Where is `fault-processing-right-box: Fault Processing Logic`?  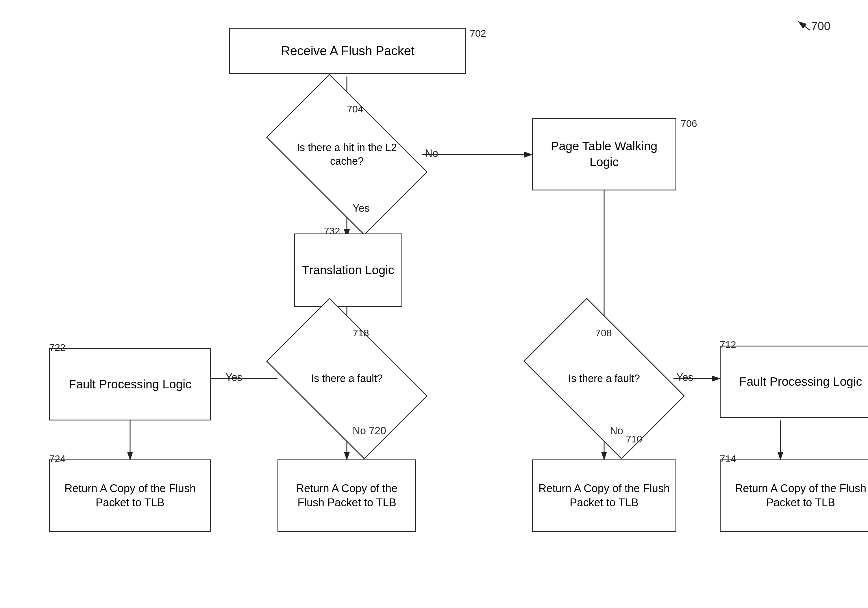 fault-processing-right-box: Fault Processing Logic is located at coordinates (794, 382).